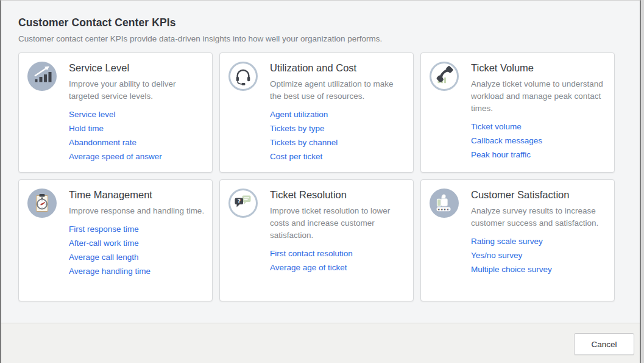  I want to click on kpi-card-title: Time Management, so click(136, 195).